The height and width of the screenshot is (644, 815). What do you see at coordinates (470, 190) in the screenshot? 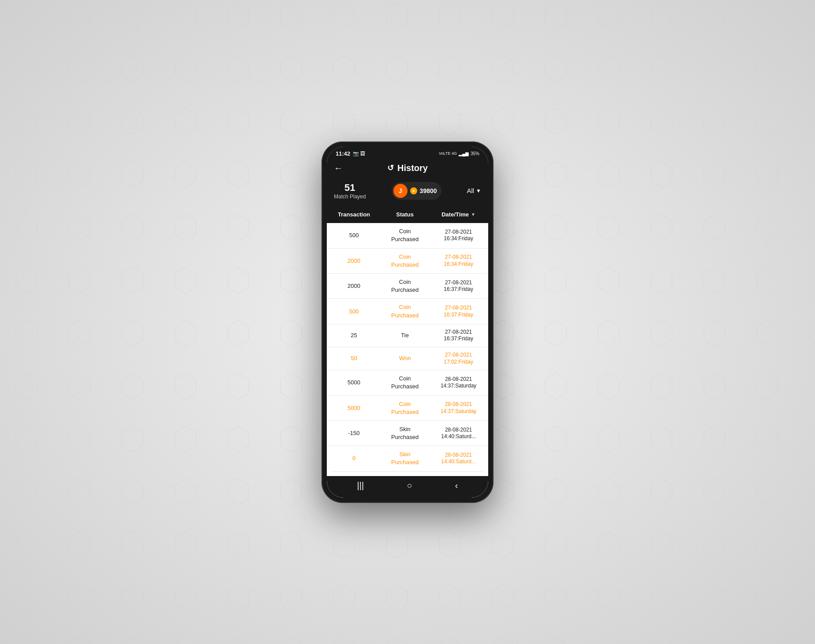
I see `filter-label: All` at bounding box center [470, 190].